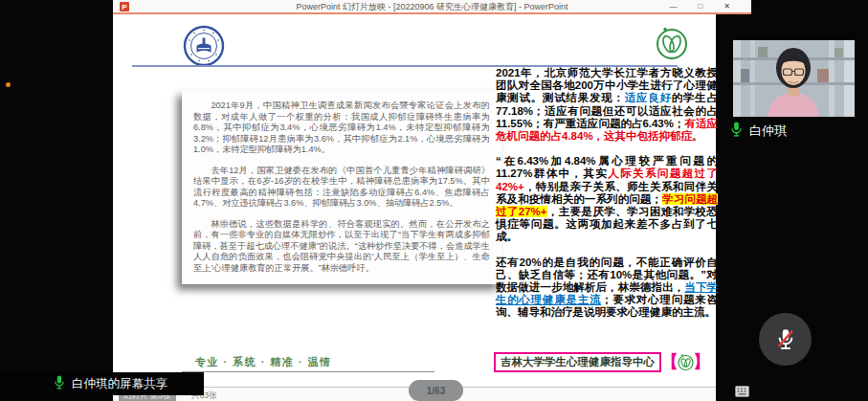  Describe the element at coordinates (673, 6) in the screenshot. I see `minimize-button: —` at that location.